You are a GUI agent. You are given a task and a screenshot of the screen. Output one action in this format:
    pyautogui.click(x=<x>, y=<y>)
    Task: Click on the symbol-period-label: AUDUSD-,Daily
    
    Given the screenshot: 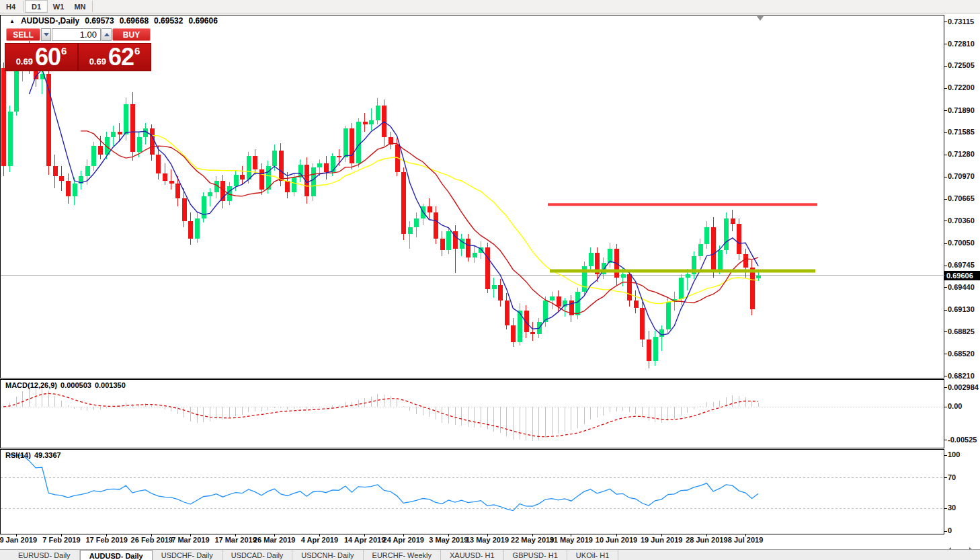 What is the action you would take?
    pyautogui.click(x=50, y=21)
    